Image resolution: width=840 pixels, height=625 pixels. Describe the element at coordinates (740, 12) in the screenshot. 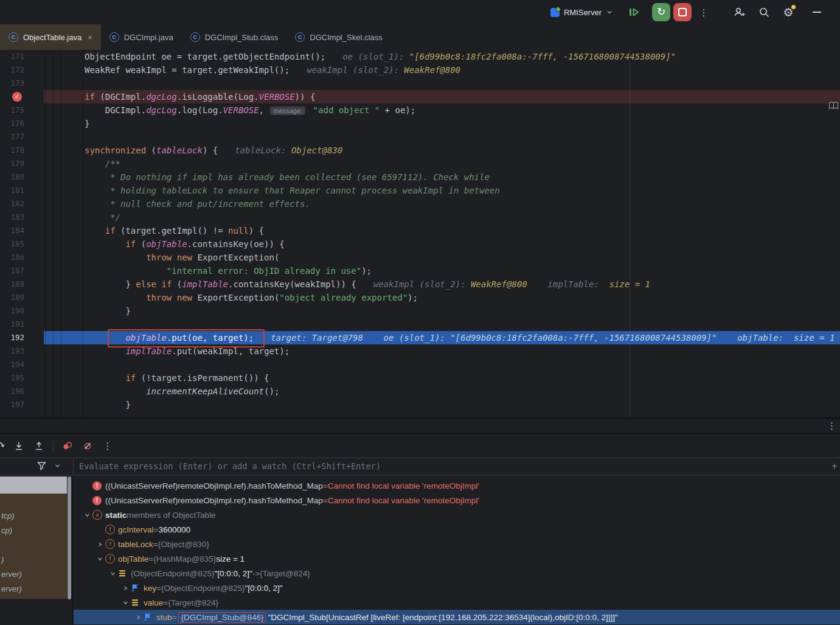

I see `code-with-me-button` at that location.